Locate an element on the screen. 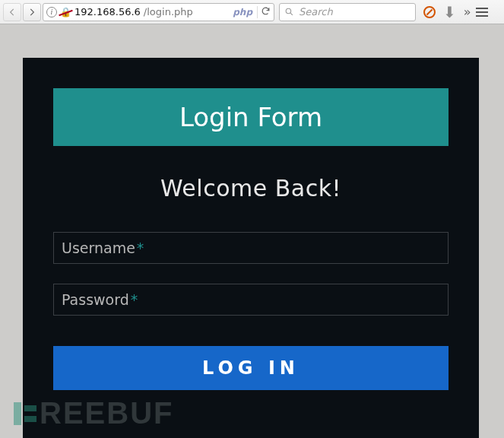 The height and width of the screenshot is (438, 504). password-label: Password is located at coordinates (96, 300).